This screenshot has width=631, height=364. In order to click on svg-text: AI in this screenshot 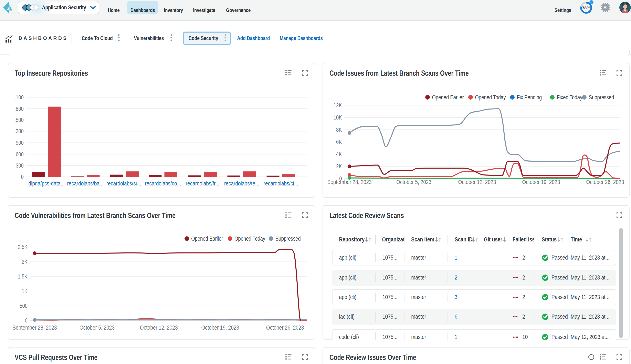, I will do `click(606, 8)`.